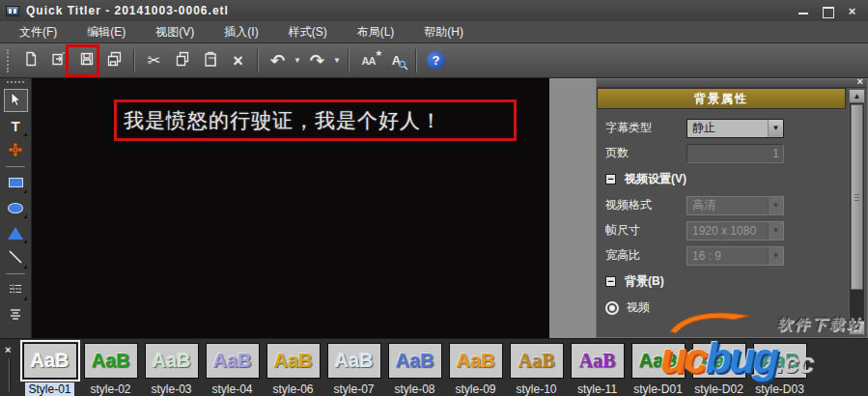 The image size is (868, 396). I want to click on style-item-style-03: AaBstyle-03, so click(172, 369).